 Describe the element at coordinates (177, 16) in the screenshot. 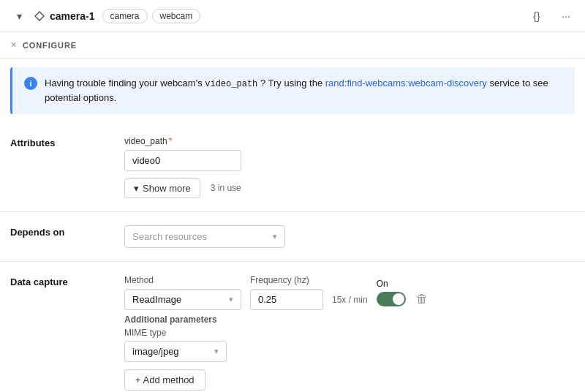

I see `tag-webcam: webcam` at that location.